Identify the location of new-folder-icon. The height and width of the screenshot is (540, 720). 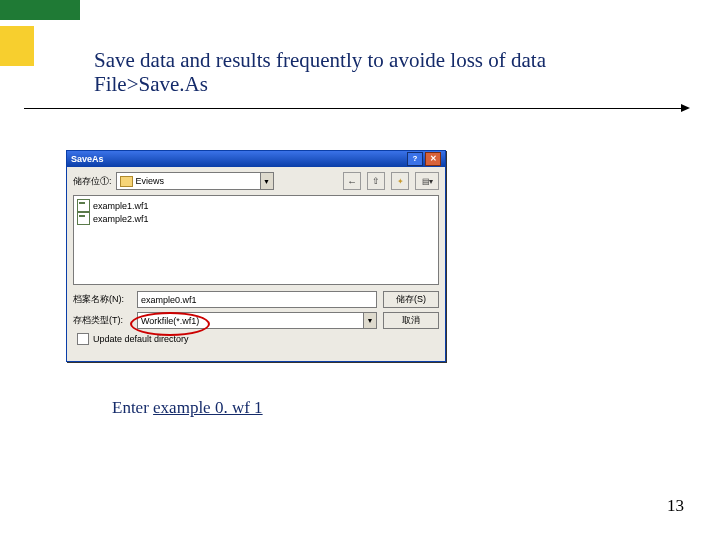
(400, 181).